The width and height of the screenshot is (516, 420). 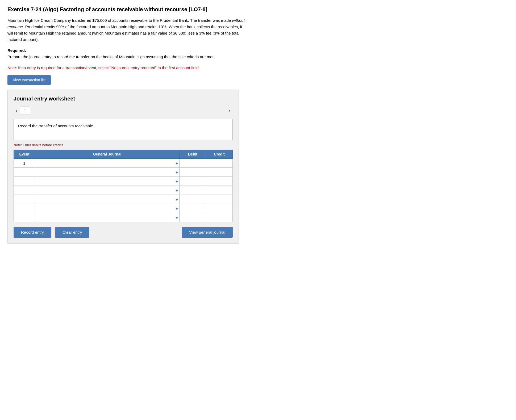 I want to click on general-journal-column-header: General Journal, so click(x=107, y=154).